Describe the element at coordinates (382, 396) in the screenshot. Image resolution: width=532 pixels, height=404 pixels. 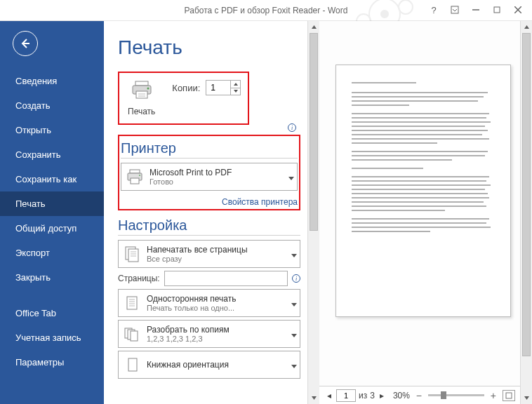
I see `next-page-button: ▸` at that location.